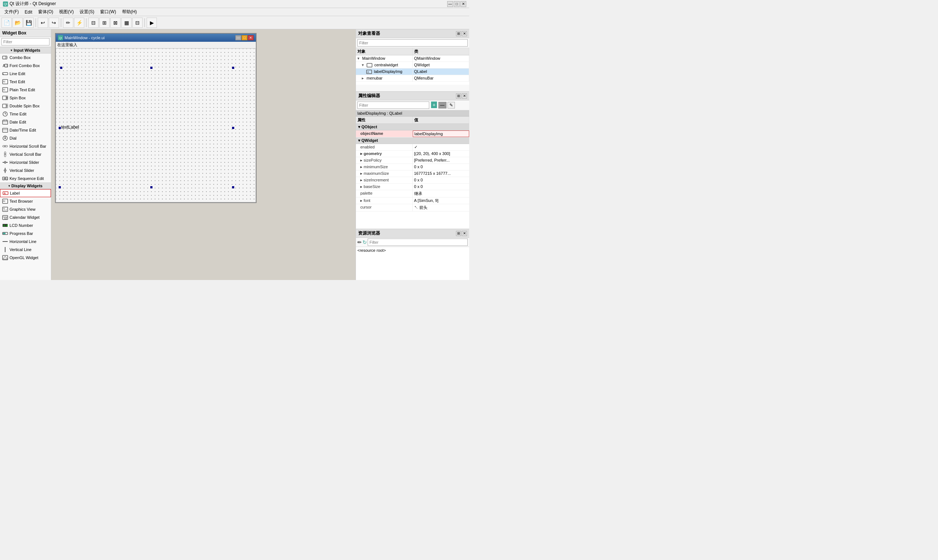 Image resolution: width=938 pixels, height=560 pixels. I want to click on widget-item-date-edit: Date Edit, so click(26, 122).